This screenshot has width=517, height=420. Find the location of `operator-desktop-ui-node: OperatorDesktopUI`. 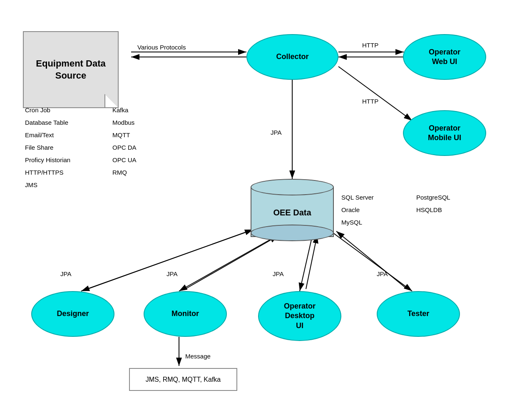

operator-desktop-ui-node: OperatorDesktopUI is located at coordinates (300, 316).